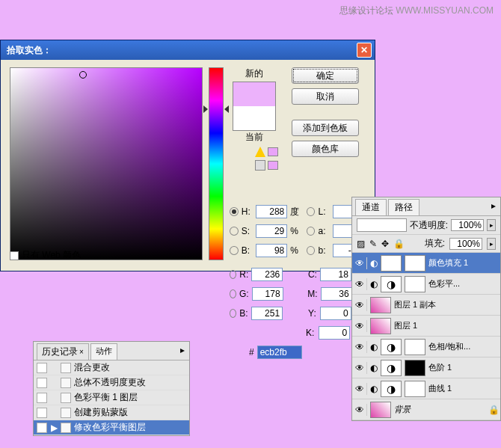 The width and height of the screenshot is (501, 448). I want to click on history-row: ▶ 修改色彩平衡图层, so click(111, 428).